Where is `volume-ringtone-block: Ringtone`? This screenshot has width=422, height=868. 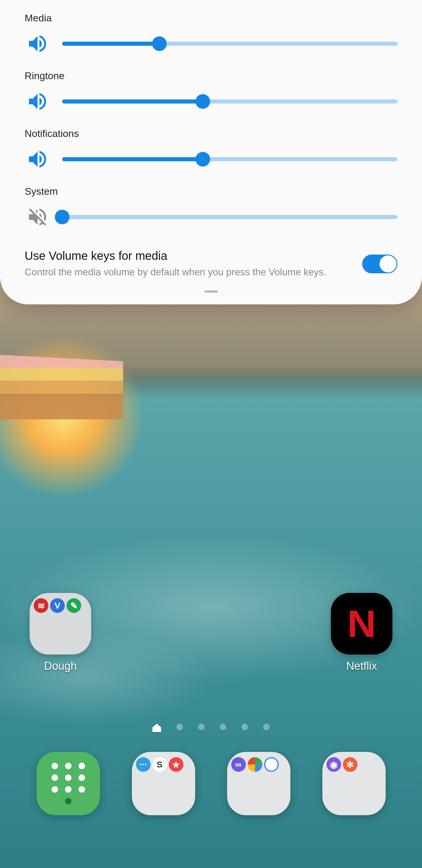 volume-ringtone-block: Ringtone is located at coordinates (211, 90).